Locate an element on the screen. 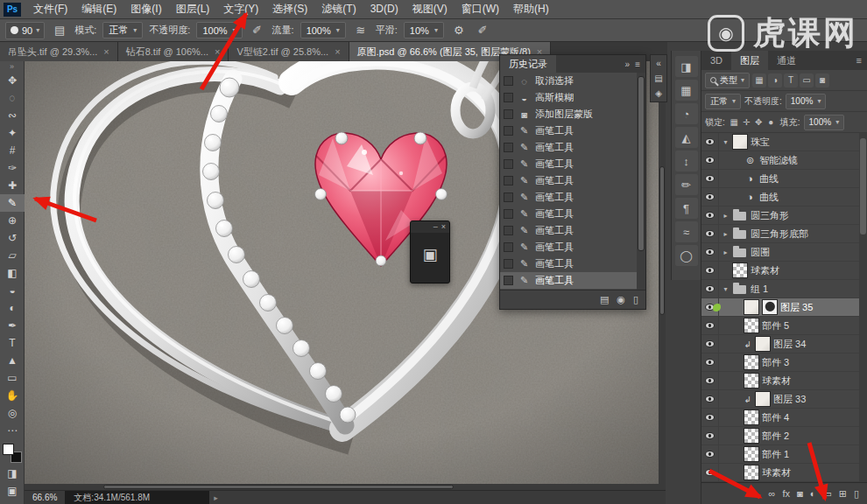 This screenshot has width=867, height=504. doc-tab: 钻石8.tif @ 106%... × is located at coordinates (173, 52).